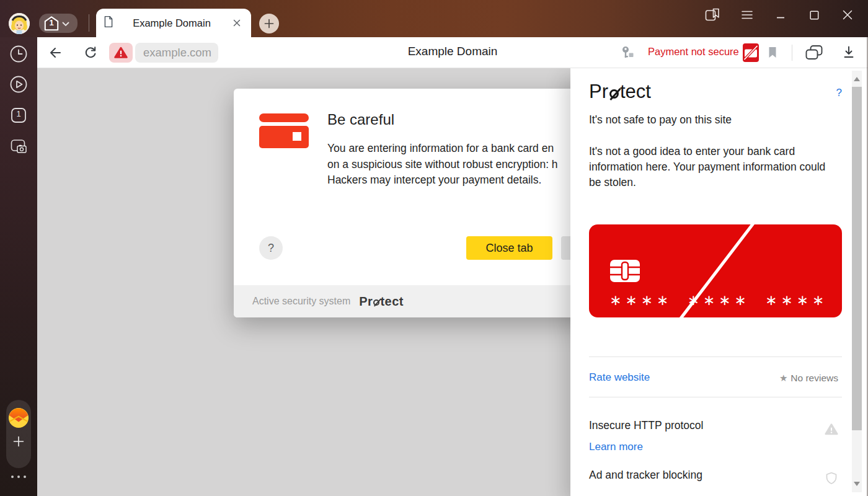 Image resolution: width=868 pixels, height=496 pixels. What do you see at coordinates (628, 52) in the screenshot?
I see `password-manager-button` at bounding box center [628, 52].